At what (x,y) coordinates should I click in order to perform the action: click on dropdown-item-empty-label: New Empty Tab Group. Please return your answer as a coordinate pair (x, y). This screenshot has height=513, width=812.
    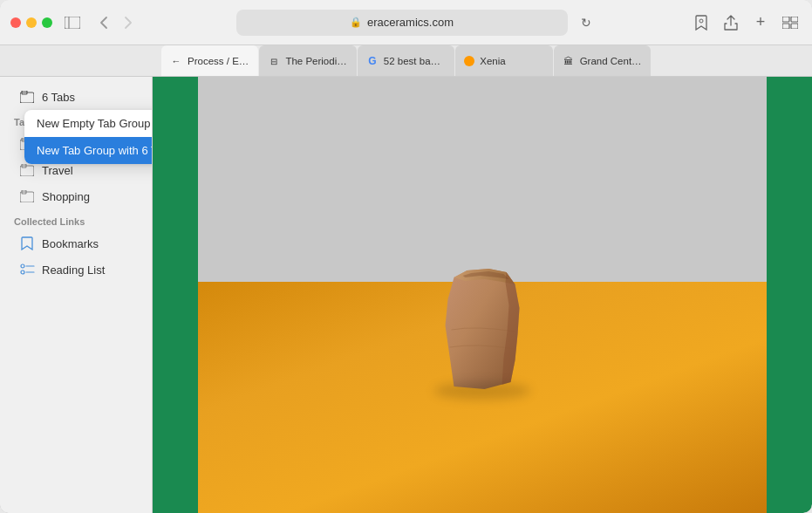
    Looking at the image, I should click on (94, 124).